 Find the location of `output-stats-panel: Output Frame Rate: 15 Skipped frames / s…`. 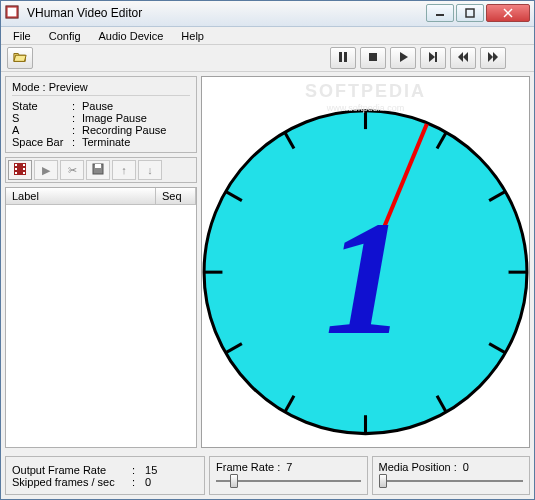

output-stats-panel: Output Frame Rate: 15 Skipped frames / s… is located at coordinates (105, 476).